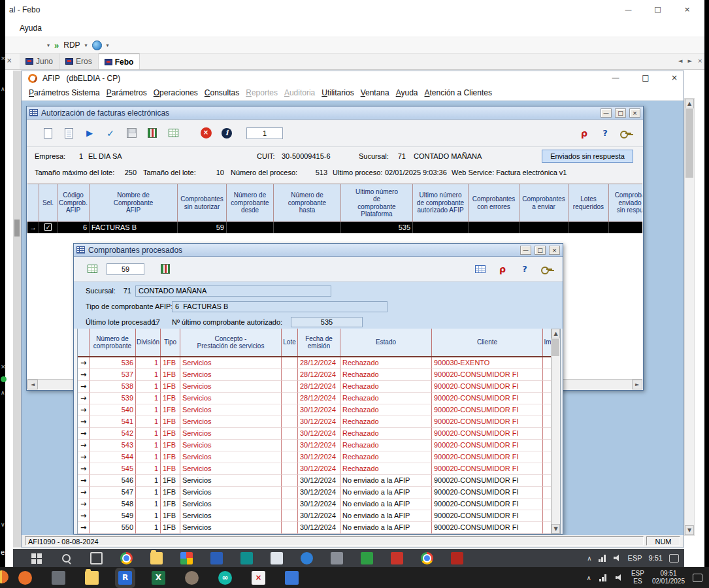 The image size is (709, 588). What do you see at coordinates (97, 46) in the screenshot?
I see `globe-icon` at bounding box center [97, 46].